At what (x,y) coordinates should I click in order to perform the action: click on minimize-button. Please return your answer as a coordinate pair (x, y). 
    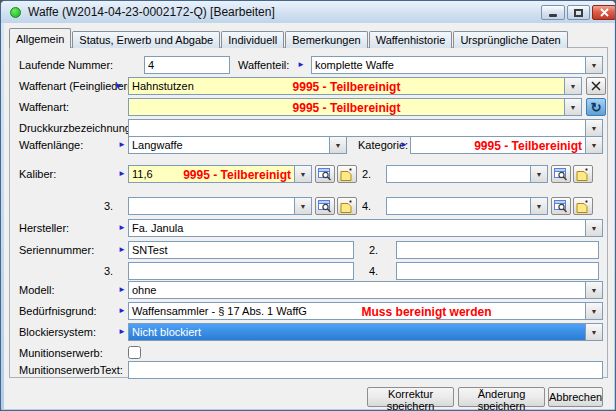
    Looking at the image, I should click on (553, 12).